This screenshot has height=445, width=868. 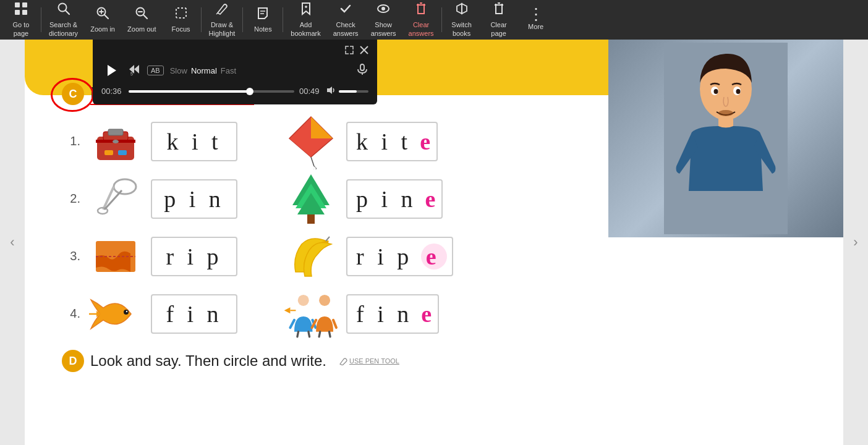 What do you see at coordinates (443, 361) in the screenshot?
I see `section-d-header: D Look and say. Then circle and write. U…` at bounding box center [443, 361].